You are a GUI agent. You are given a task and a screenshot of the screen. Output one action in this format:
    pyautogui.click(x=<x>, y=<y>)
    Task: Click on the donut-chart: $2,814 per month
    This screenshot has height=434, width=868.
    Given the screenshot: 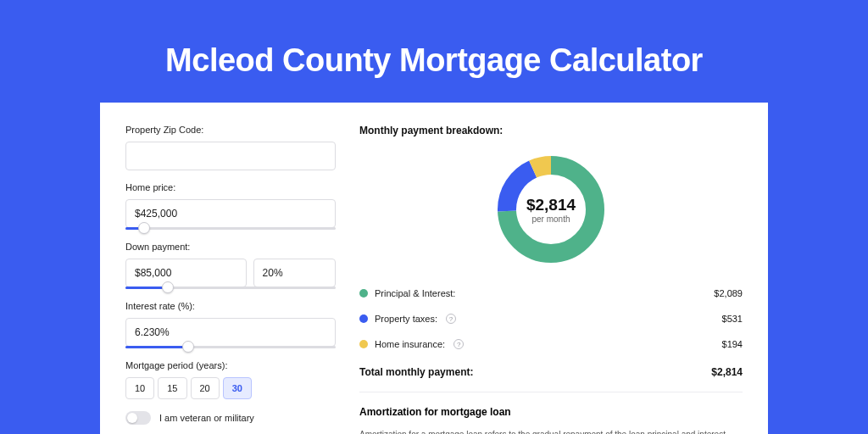 What is the action you would take?
    pyautogui.click(x=551, y=209)
    